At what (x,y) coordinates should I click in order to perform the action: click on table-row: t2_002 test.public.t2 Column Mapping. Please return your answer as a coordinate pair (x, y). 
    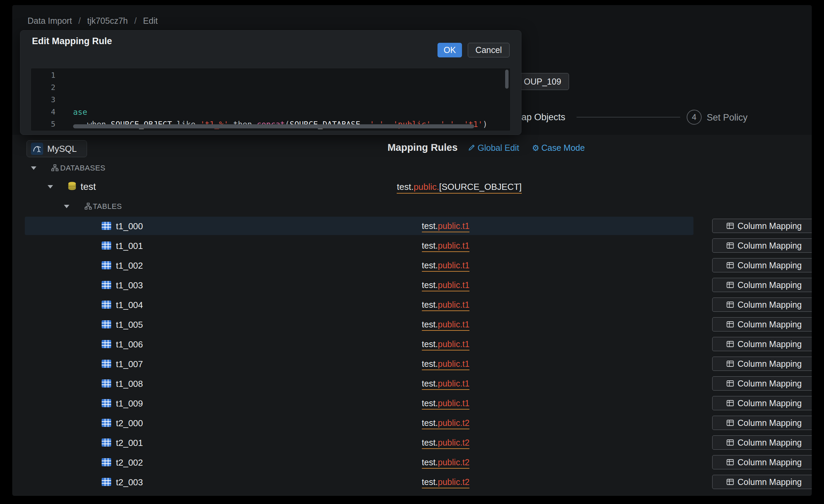
    Looking at the image, I should click on (412, 462).